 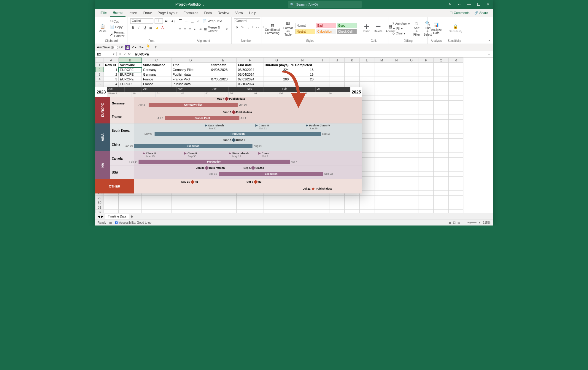 I want to click on style-calculation: Calculation, so click(x=326, y=31).